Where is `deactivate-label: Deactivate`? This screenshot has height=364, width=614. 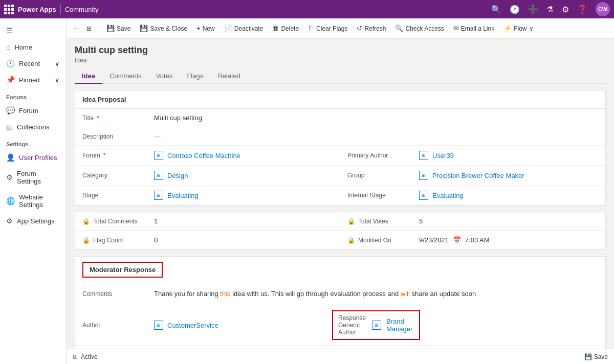
deactivate-label: Deactivate is located at coordinates (249, 29).